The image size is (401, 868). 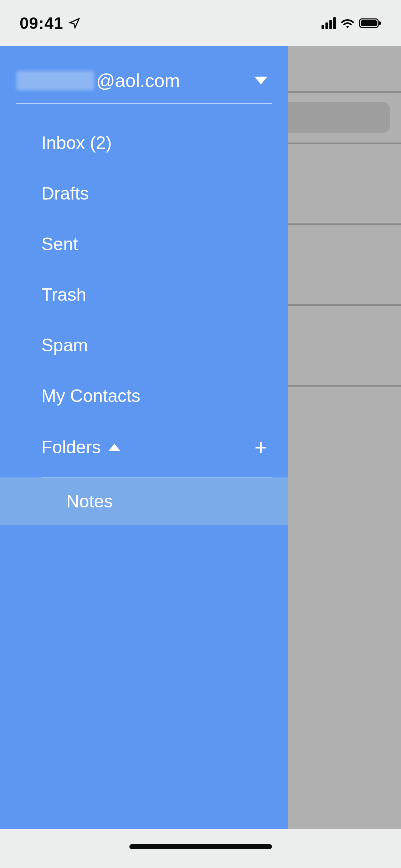 What do you see at coordinates (144, 396) in the screenshot?
I see `sidebar-item-contacts: My Contacts` at bounding box center [144, 396].